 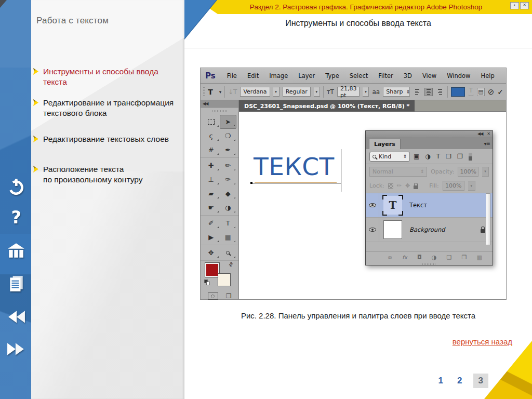 What do you see at coordinates (106, 139) in the screenshot?
I see `menu-item-edit-text-layers: Редактирование текстовых слоев` at bounding box center [106, 139].